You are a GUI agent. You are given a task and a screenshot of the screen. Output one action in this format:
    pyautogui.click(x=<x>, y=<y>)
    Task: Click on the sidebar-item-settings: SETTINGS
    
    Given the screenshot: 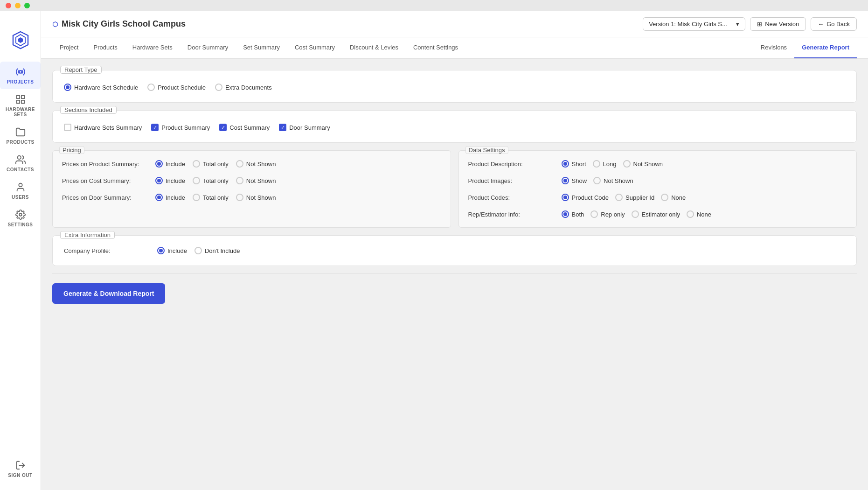 What is the action you would take?
    pyautogui.click(x=21, y=218)
    